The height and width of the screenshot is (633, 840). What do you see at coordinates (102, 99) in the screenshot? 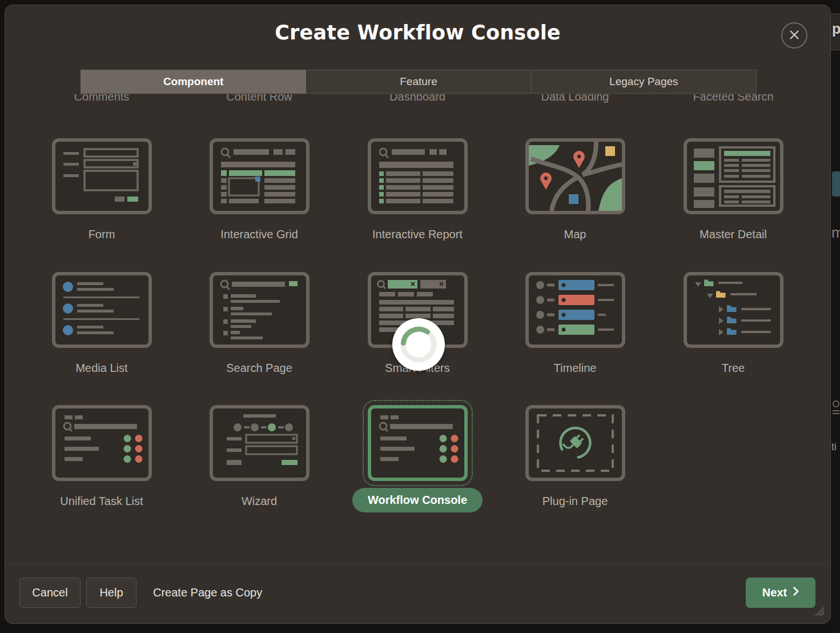
I see `clipped-card-label-comments: Comments` at bounding box center [102, 99].